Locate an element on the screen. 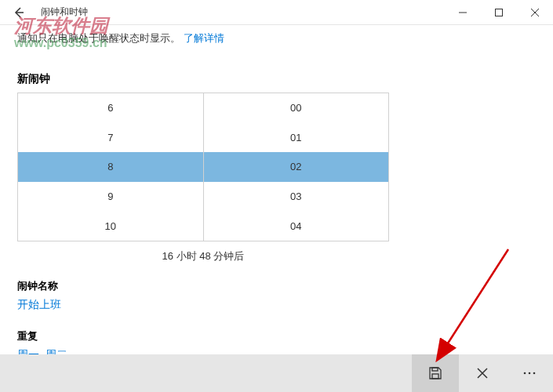  close-icon is located at coordinates (535, 13).